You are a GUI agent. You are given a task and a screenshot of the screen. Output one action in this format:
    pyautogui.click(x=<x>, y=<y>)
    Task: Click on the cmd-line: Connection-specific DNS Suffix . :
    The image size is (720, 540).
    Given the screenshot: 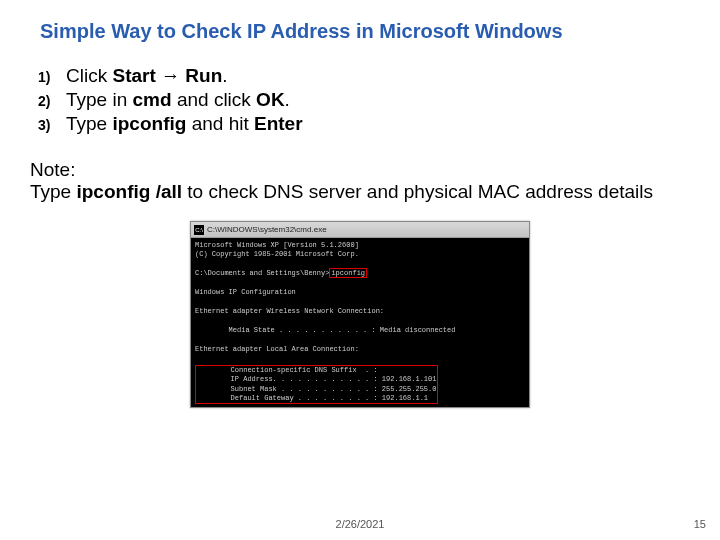 What is the action you would take?
    pyautogui.click(x=316, y=370)
    